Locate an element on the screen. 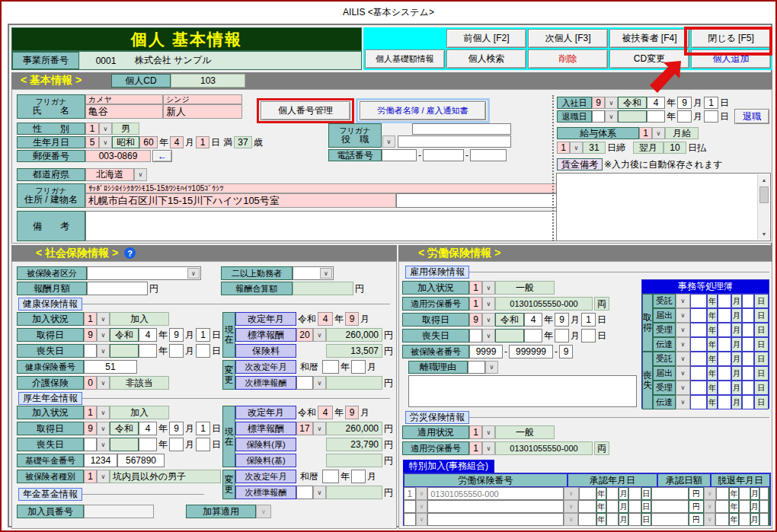 Image resolution: width=777 pixels, height=532 pixels. health-next-standard-dropdown is located at coordinates (320, 383).